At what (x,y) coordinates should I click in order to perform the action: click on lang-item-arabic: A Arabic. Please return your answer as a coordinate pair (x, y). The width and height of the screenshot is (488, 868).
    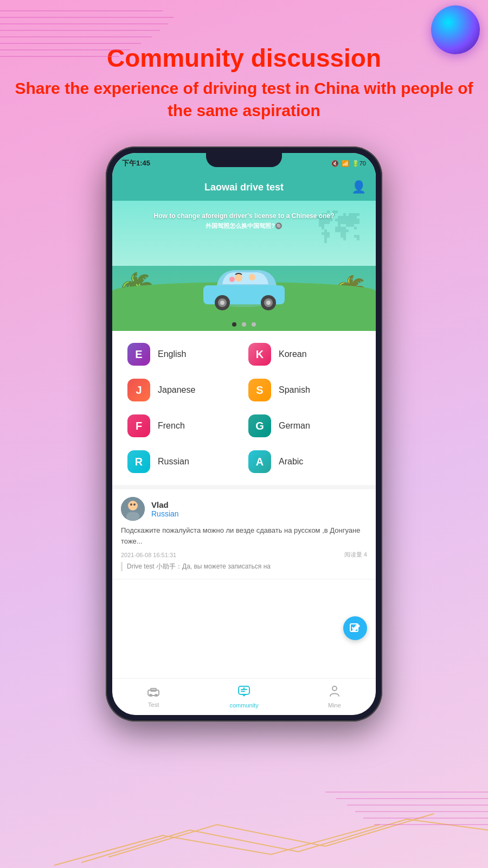
    Looking at the image, I should click on (305, 462).